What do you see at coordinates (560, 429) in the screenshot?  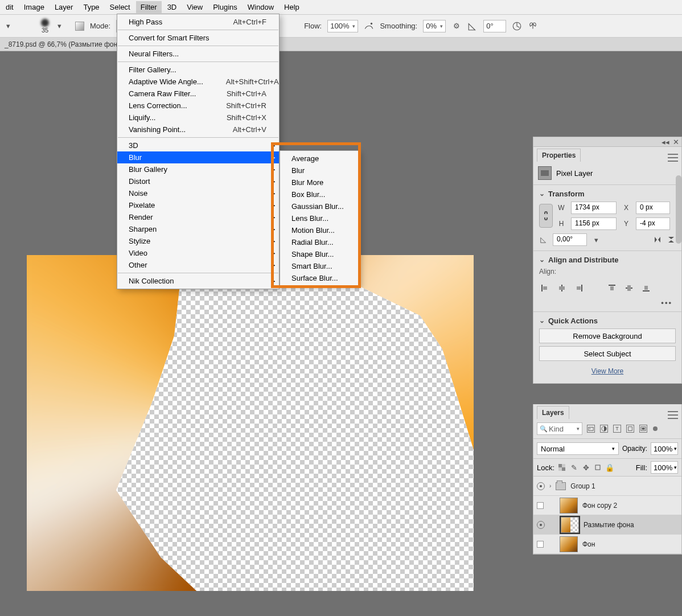 I see `layer-filter-kind: 🔍 Kind` at bounding box center [560, 429].